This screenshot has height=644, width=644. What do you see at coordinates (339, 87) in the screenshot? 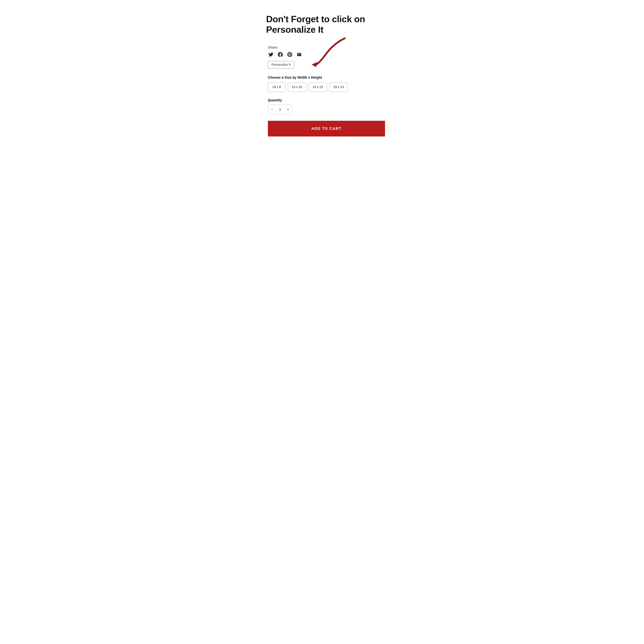
I see `size-option-19x13: 19 x 13` at bounding box center [339, 87].